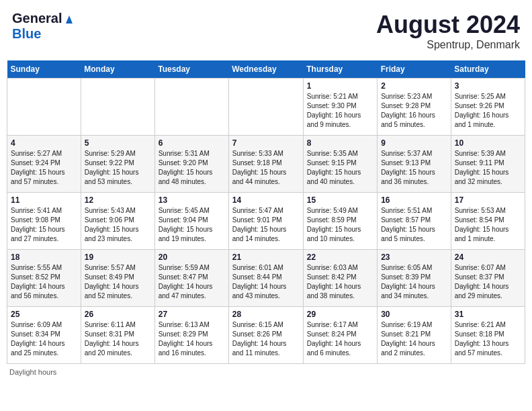 This screenshot has height=411, width=532. What do you see at coordinates (414, 86) in the screenshot?
I see `day-number: 2` at bounding box center [414, 86].